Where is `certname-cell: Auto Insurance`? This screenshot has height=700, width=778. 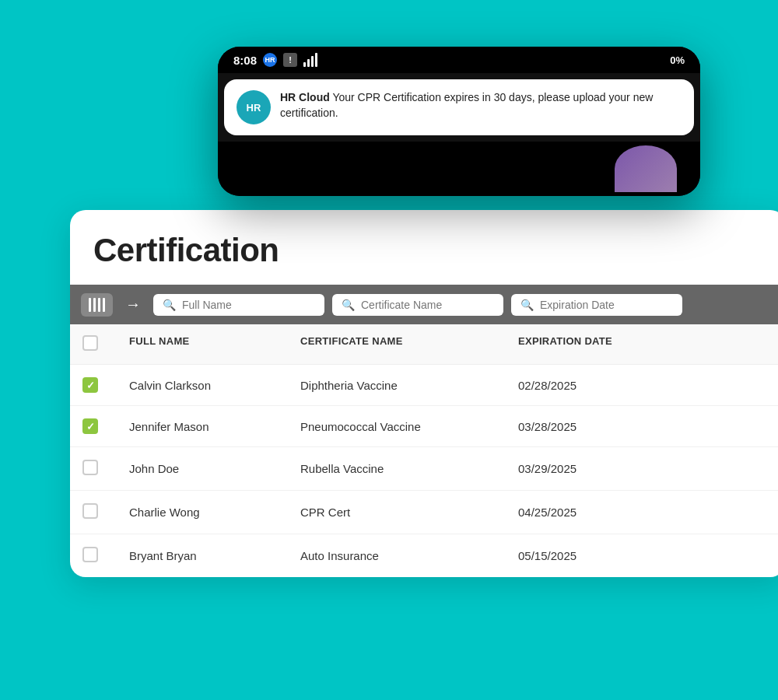
certname-cell: Auto Insurance is located at coordinates (409, 555).